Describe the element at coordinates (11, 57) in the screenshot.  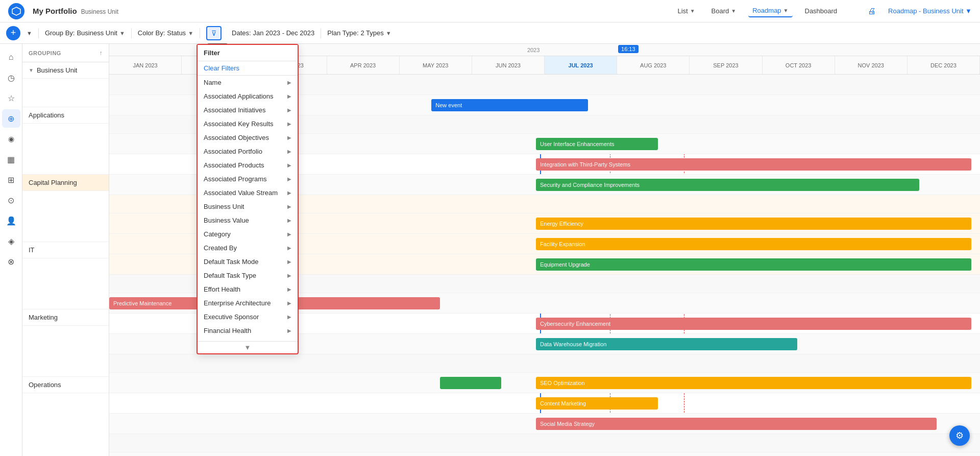
I see `sidebar-icon-home: ⌂` at that location.